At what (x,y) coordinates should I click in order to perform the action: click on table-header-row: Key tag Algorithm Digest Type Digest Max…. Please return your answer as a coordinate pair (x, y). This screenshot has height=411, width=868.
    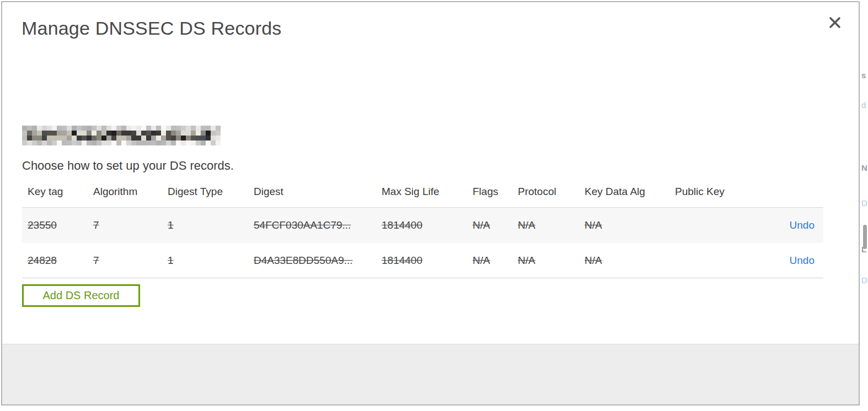
    Looking at the image, I should click on (422, 195).